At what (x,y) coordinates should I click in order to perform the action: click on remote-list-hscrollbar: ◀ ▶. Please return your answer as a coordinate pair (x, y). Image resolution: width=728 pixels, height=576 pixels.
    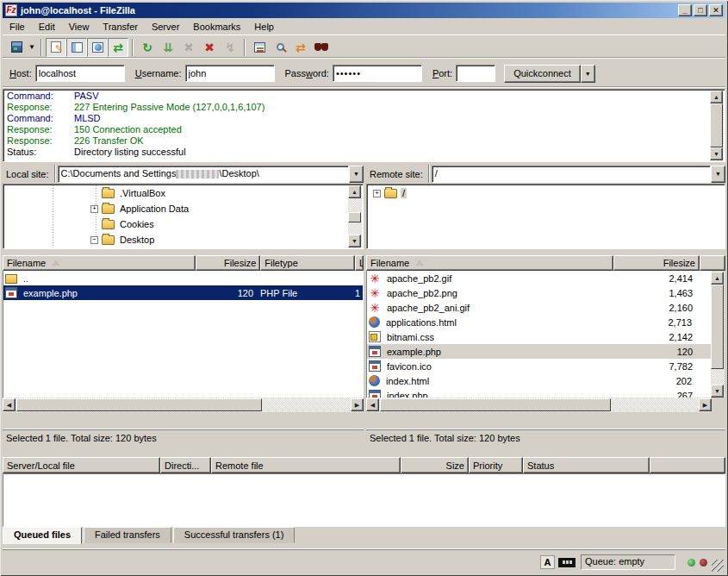
    Looking at the image, I should click on (539, 405).